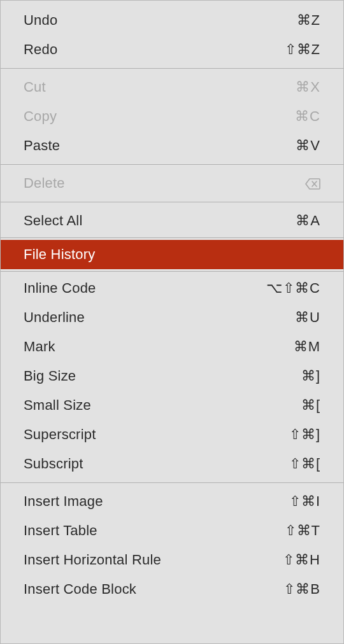 The height and width of the screenshot is (644, 344). Describe the element at coordinates (57, 405) in the screenshot. I see `menu-item-label: Small Size` at that location.